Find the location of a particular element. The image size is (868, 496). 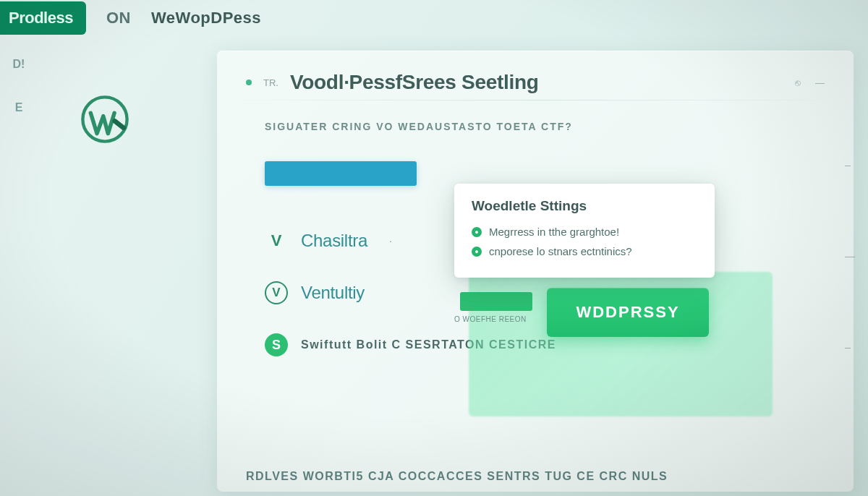

list-item-label: Chasiltra is located at coordinates (334, 241).